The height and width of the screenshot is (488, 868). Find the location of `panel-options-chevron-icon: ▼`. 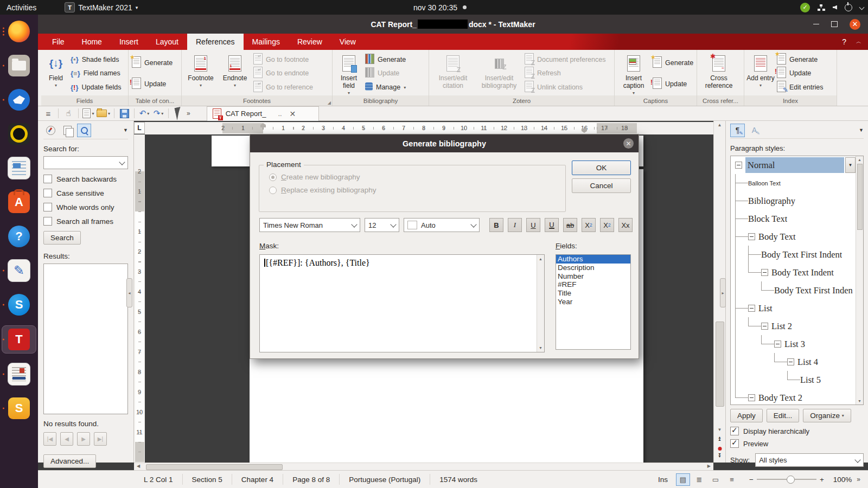

panel-options-chevron-icon: ▼ is located at coordinates (126, 130).